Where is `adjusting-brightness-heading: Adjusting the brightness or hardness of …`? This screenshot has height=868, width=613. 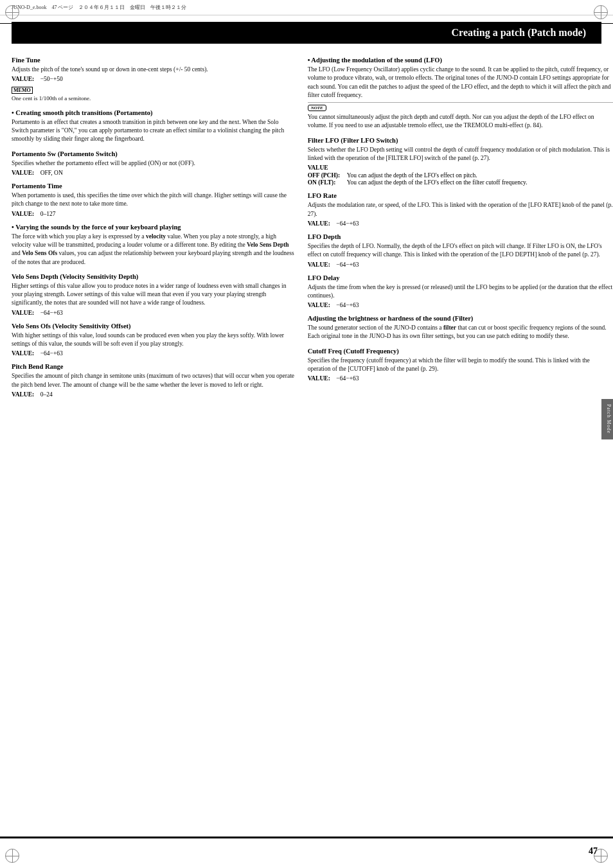 adjusting-brightness-heading: Adjusting the brightness or hardness of … is located at coordinates (460, 319).